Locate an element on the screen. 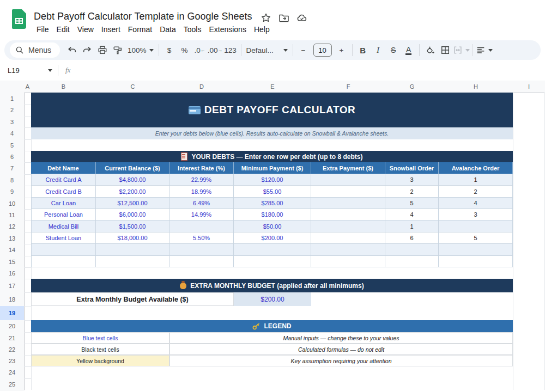 This screenshot has width=545, height=392. col-header-D: D is located at coordinates (202, 87).